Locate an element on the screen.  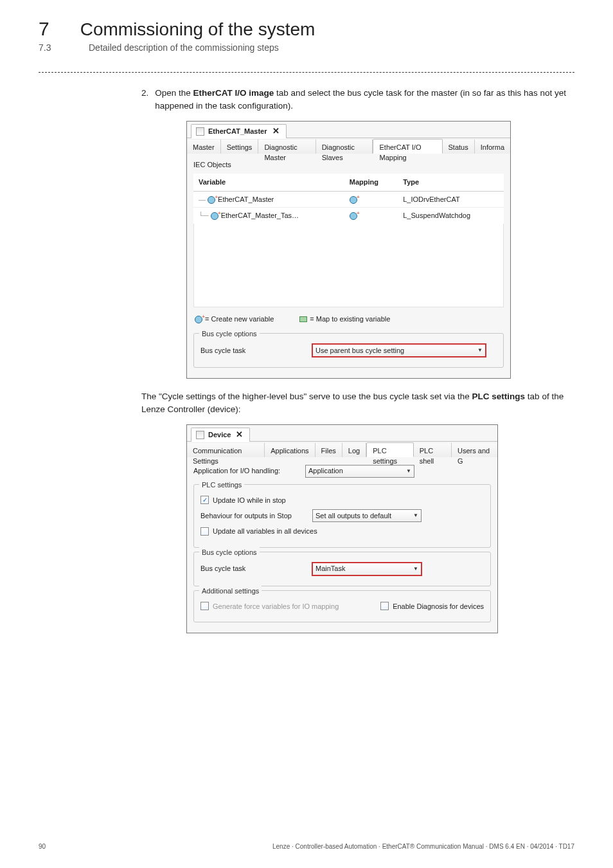
window-tab-device: Device ✕ is located at coordinates (220, 435).